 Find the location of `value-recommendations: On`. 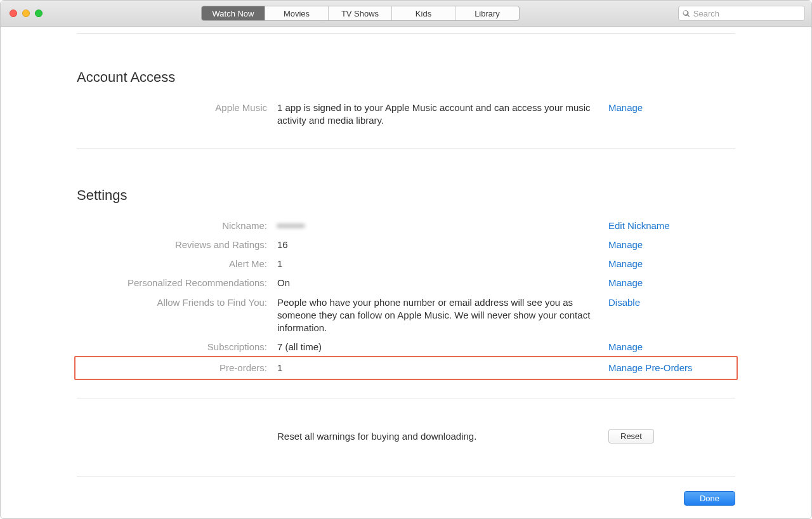

value-recommendations: On is located at coordinates (438, 283).